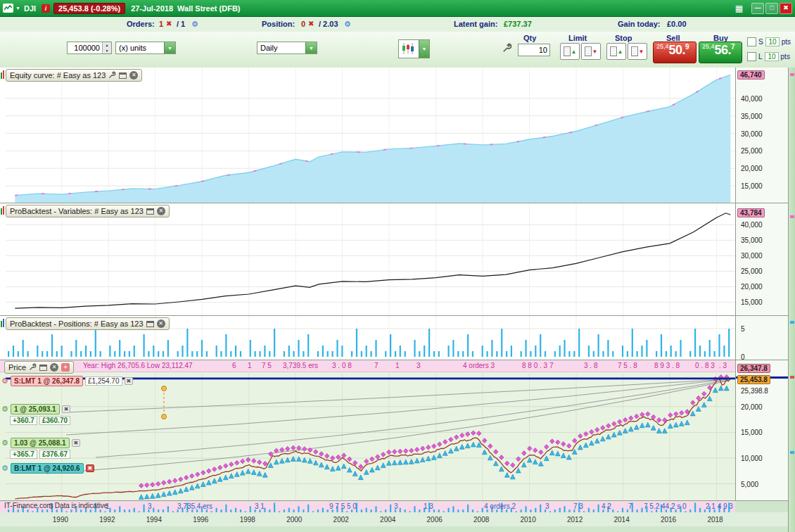 Image resolution: width=795 pixels, height=532 pixels. What do you see at coordinates (534, 50) in the screenshot?
I see `qty-input: 10` at bounding box center [534, 50].